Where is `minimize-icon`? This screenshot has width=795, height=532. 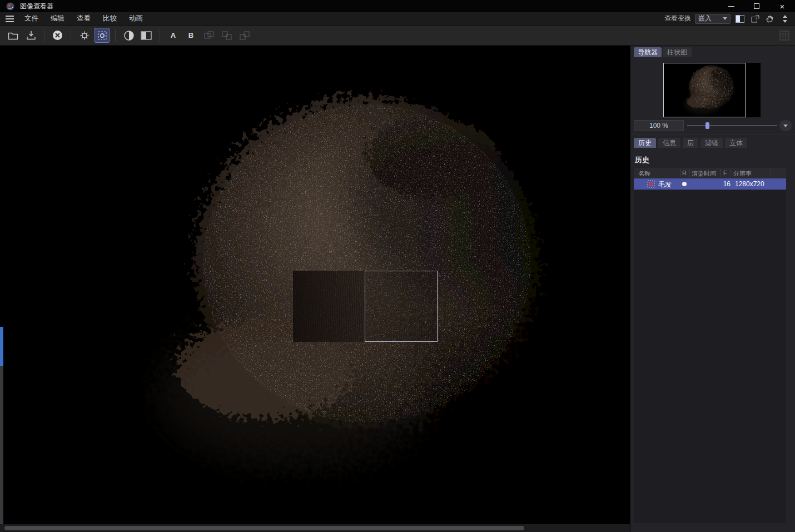 minimize-icon is located at coordinates (732, 7).